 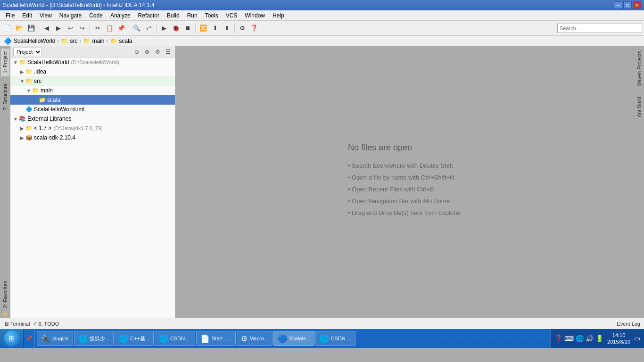 I want to click on breadcrumb-src: src, so click(x=74, y=41).